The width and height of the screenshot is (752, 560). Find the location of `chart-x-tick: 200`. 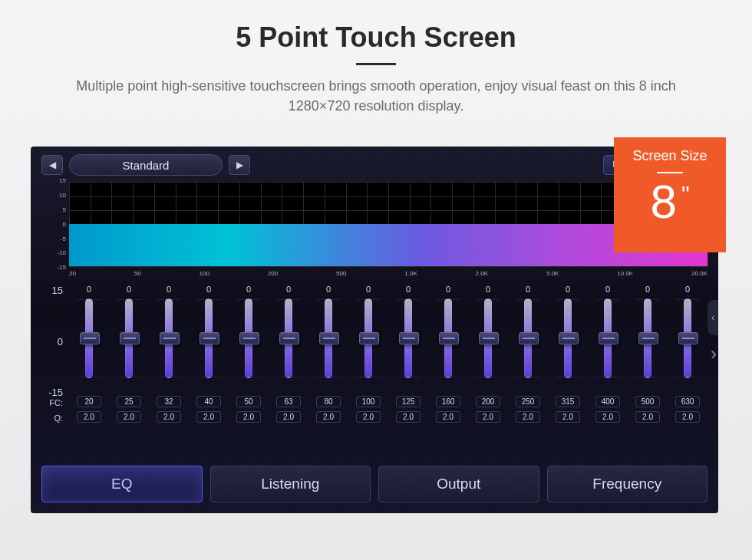

chart-x-tick: 200 is located at coordinates (273, 273).